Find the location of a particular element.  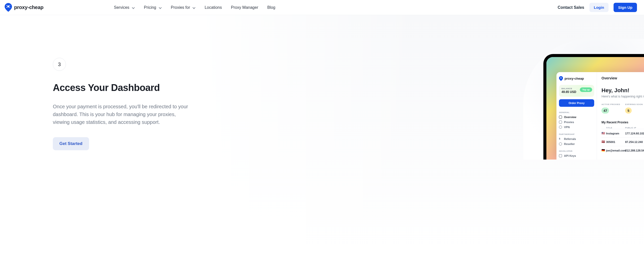

sidebar-item-vpn: VPN is located at coordinates (577, 127).